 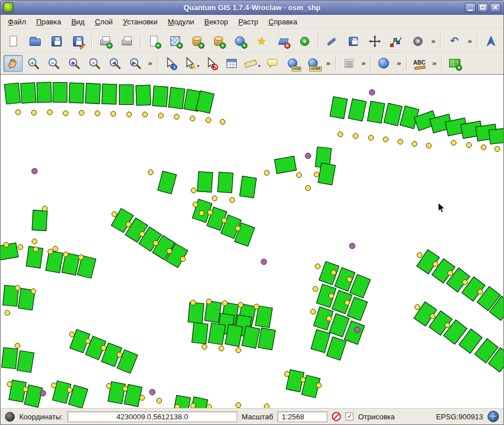 What do you see at coordinates (14, 41) in the screenshot?
I see `new-project-button` at bounding box center [14, 41].